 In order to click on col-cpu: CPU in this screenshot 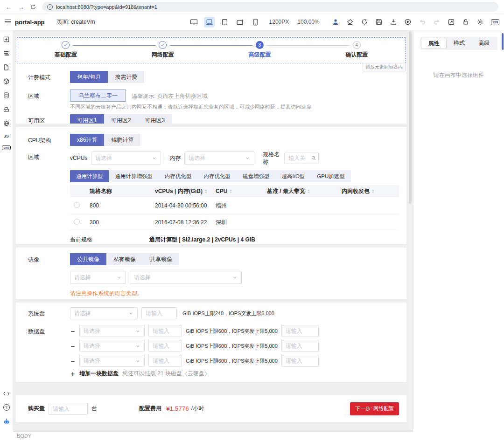, I will do `click(238, 191)`.